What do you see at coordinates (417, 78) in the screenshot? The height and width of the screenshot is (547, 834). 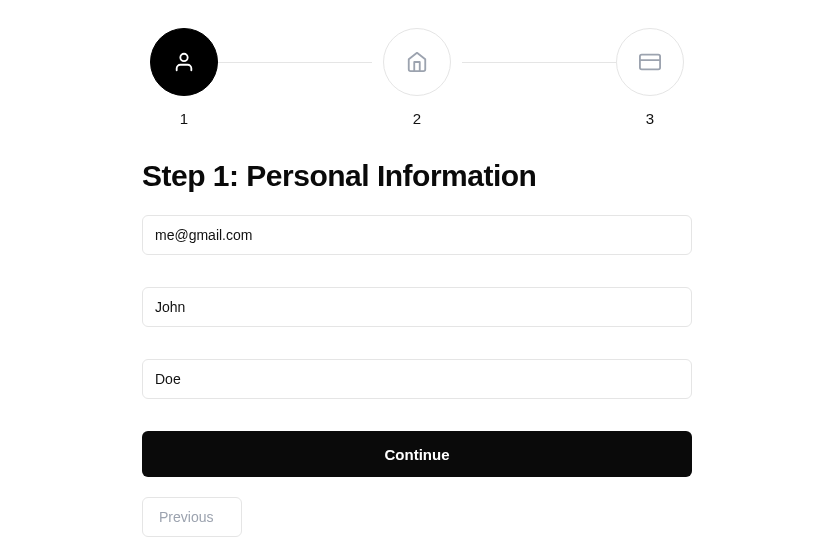 I see `stepper: 1 2 3` at bounding box center [417, 78].